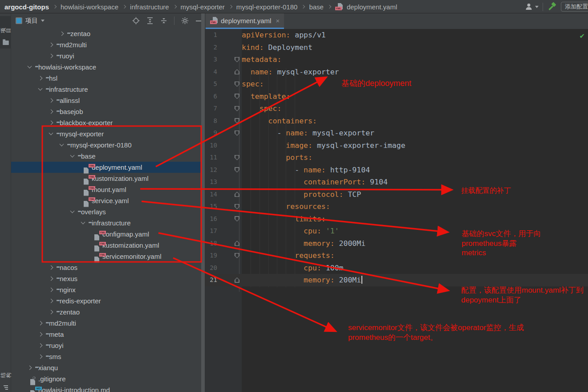  What do you see at coordinates (372, 7) in the screenshot?
I see `breadcrumb-item: deployment.yaml` at bounding box center [372, 7].